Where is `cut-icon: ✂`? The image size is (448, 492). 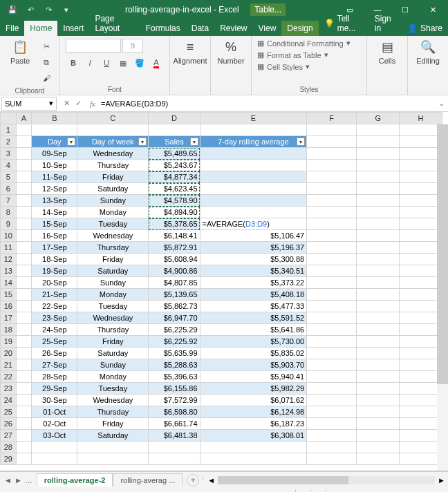
cut-icon: ✂ is located at coordinates (46, 46).